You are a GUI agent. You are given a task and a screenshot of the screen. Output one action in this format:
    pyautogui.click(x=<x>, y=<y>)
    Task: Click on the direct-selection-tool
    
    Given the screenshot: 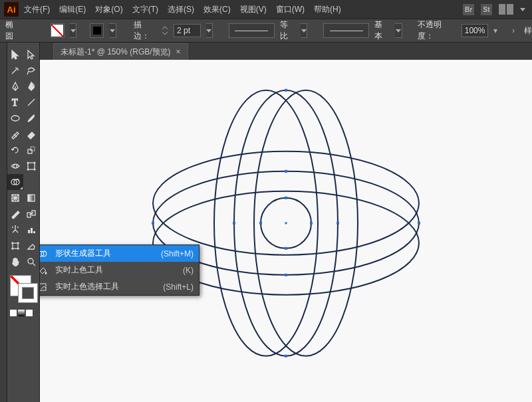 What is the action you would take?
    pyautogui.click(x=31, y=54)
    